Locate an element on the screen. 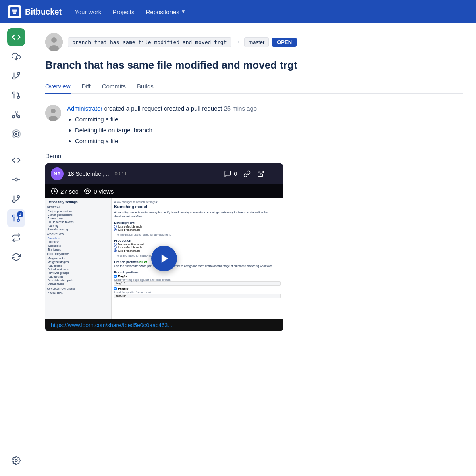  sidebar-item-fork is located at coordinates (16, 115).